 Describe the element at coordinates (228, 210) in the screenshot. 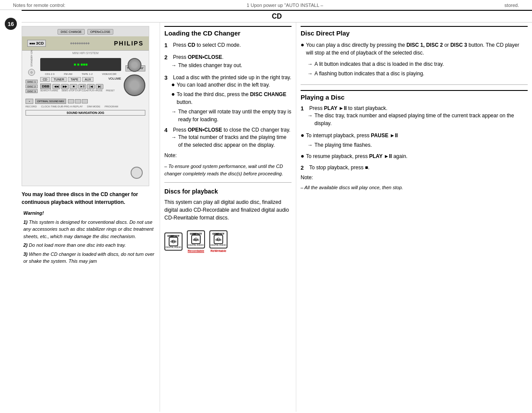

I see `discs-section-body: This system can play all digital audio d…` at that location.